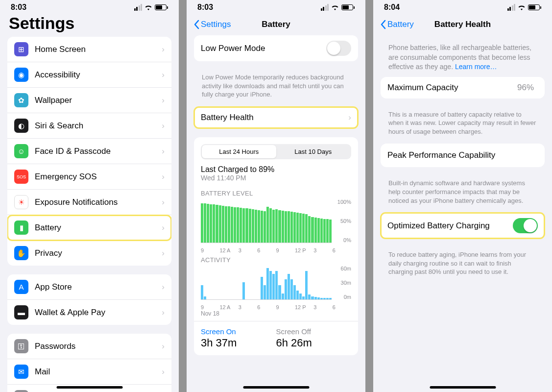 This screenshot has width=552, height=392. What do you see at coordinates (22, 49) in the screenshot?
I see `home-screen-icon: ⊞` at bounding box center [22, 49].